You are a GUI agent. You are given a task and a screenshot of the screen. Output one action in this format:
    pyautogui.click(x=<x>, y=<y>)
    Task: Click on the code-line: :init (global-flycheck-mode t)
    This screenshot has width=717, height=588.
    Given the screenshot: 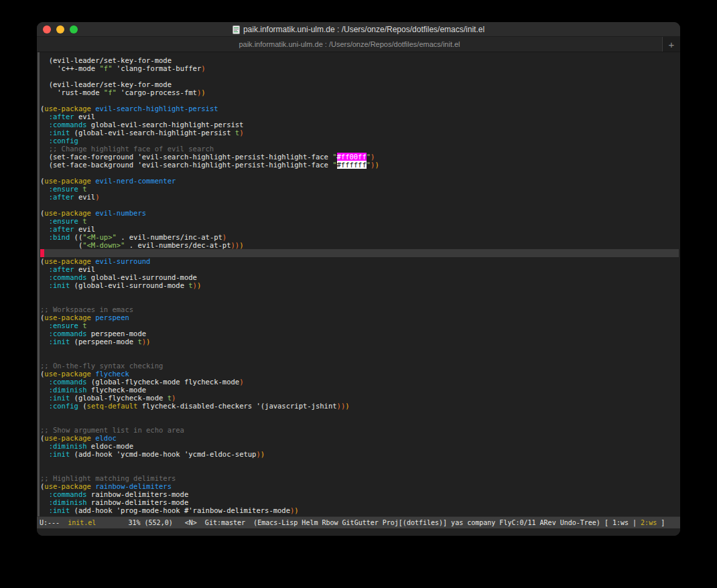 What is the action you would take?
    pyautogui.click(x=359, y=398)
    